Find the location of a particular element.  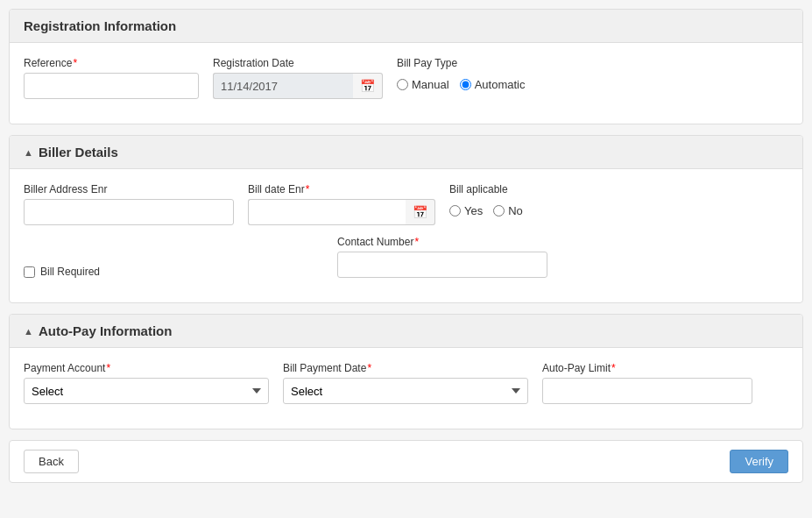

biller-collapse-icon: ▲ is located at coordinates (28, 153).